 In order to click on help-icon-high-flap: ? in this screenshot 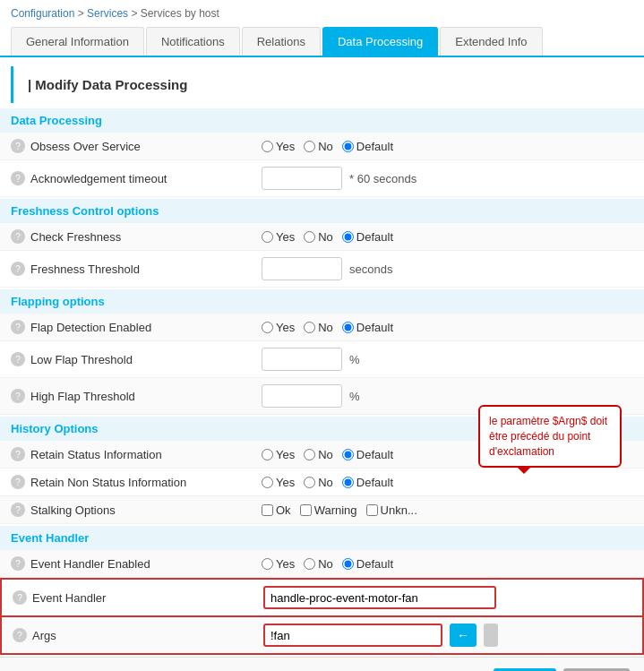, I will do `click(18, 396)`.